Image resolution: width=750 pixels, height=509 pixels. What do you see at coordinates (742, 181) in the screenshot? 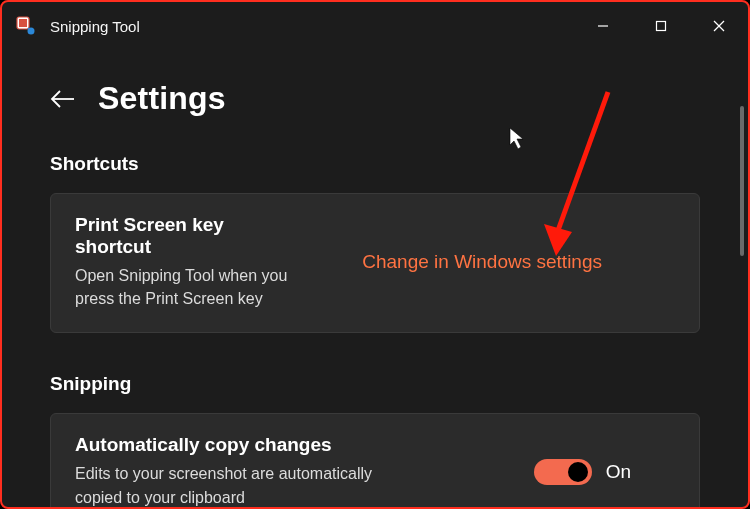
I see `scrollbar-thumb` at bounding box center [742, 181].